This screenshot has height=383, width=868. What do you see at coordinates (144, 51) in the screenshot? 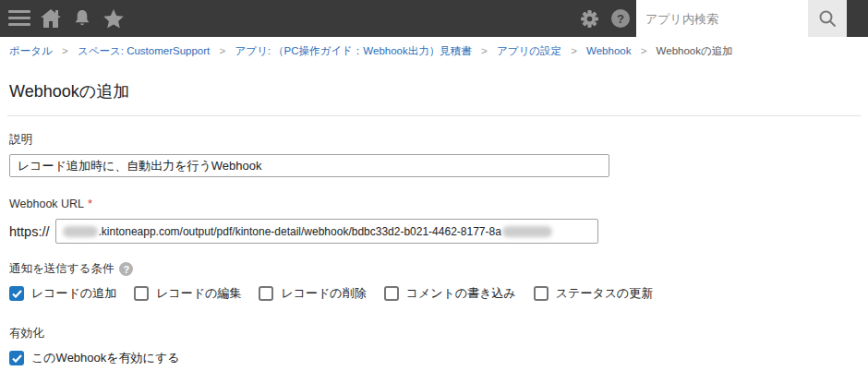
I see `breadcrumb-link-space: スペース: CustomerSupport` at bounding box center [144, 51].